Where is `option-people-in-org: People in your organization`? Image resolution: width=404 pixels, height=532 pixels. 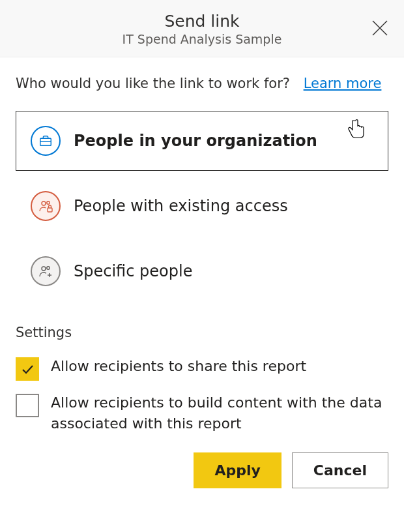 option-people-in-org: People in your organization is located at coordinates (202, 141).